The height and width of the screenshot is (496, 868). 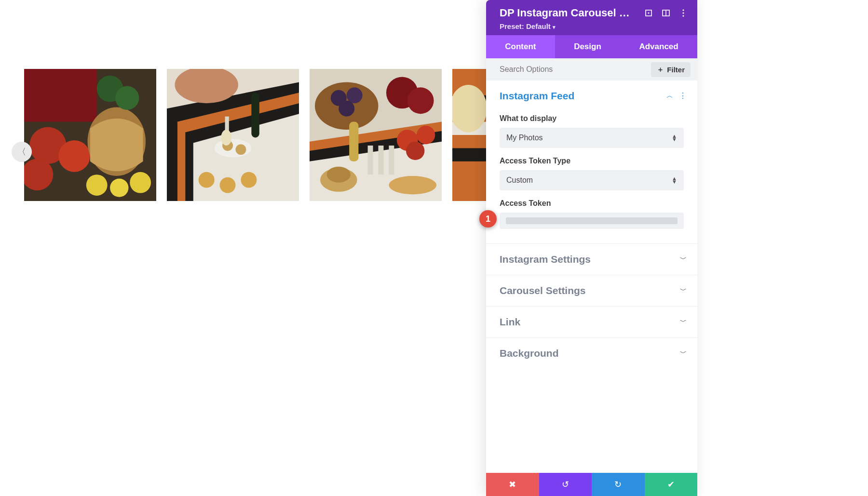 What do you see at coordinates (568, 13) in the screenshot?
I see `panel-title: DP Instagram Carousel Sett…` at bounding box center [568, 13].